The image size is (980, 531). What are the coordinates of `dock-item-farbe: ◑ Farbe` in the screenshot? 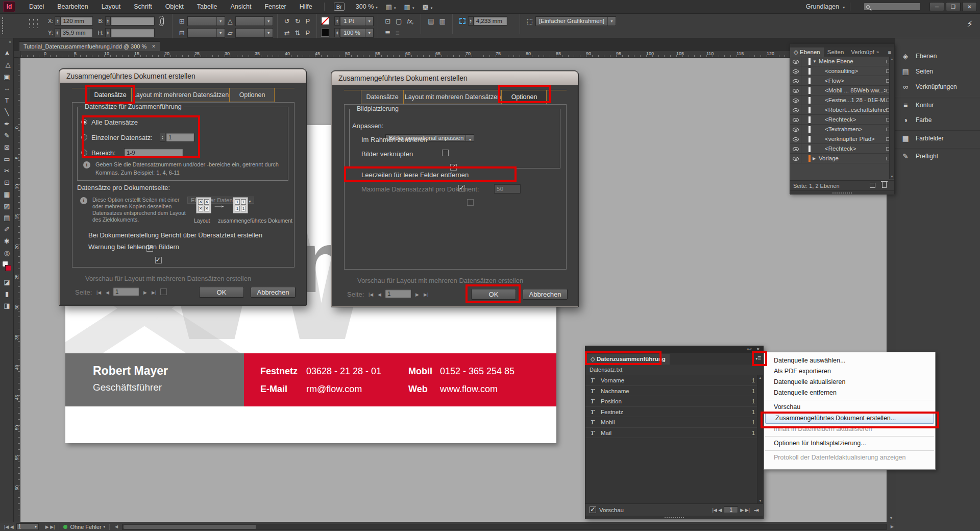 It's located at (938, 120).